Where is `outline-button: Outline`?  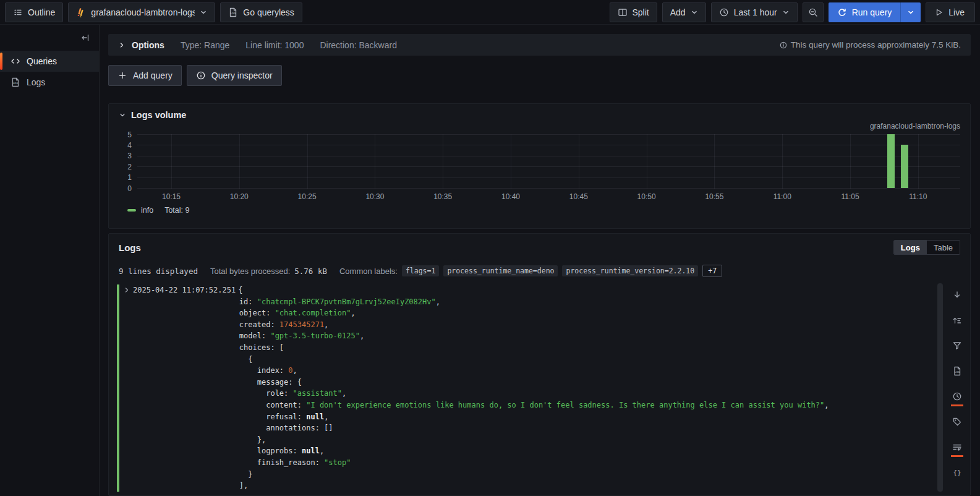 outline-button: Outline is located at coordinates (34, 12).